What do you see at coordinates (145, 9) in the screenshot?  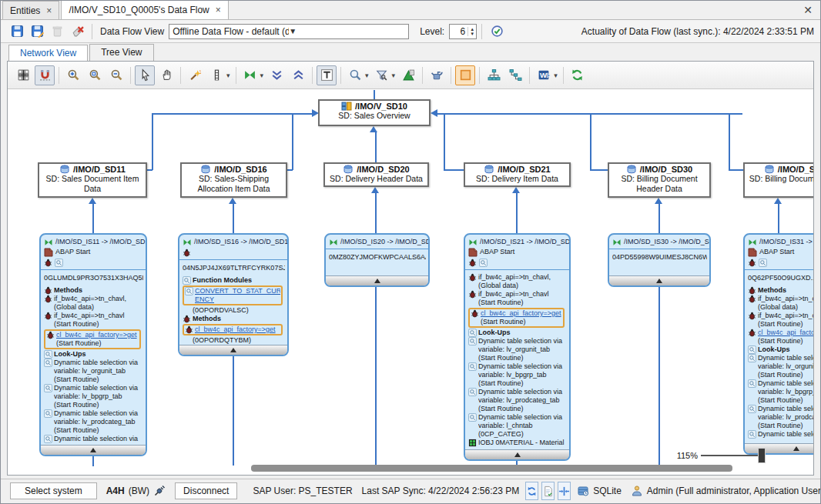 I see `tab-data-flow: /IMO/V_SD10_Q0005's Data Flow ×` at bounding box center [145, 9].